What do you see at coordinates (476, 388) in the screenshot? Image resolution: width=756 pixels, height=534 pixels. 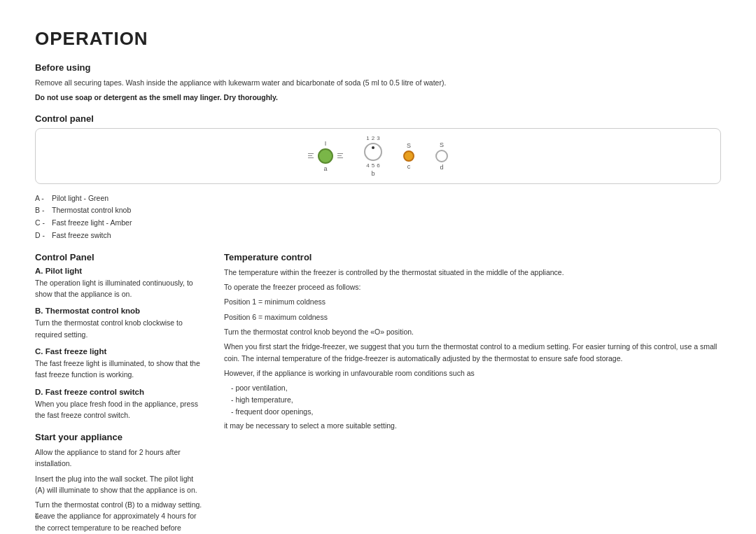 I see `list-item-1: poor ventilation,` at bounding box center [476, 388].